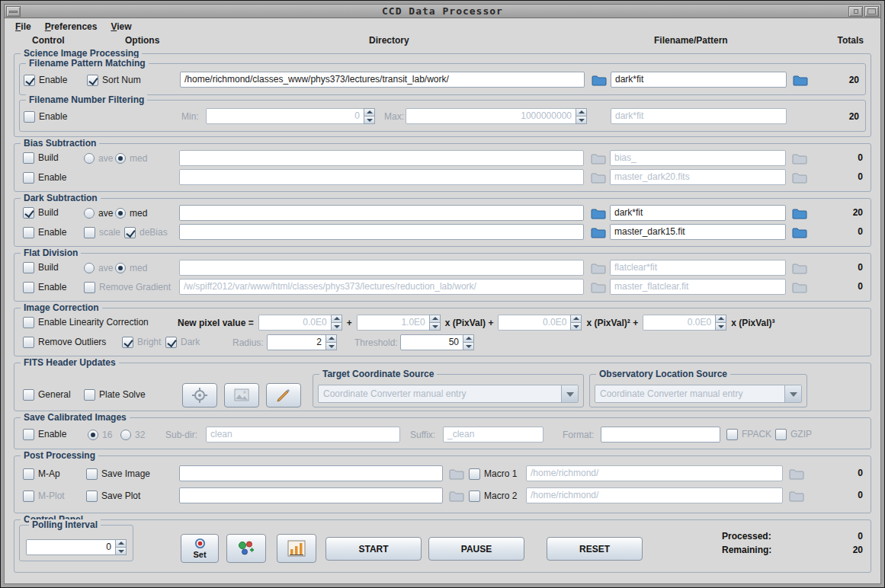  I want to click on bias-build-directory-field, so click(381, 158).